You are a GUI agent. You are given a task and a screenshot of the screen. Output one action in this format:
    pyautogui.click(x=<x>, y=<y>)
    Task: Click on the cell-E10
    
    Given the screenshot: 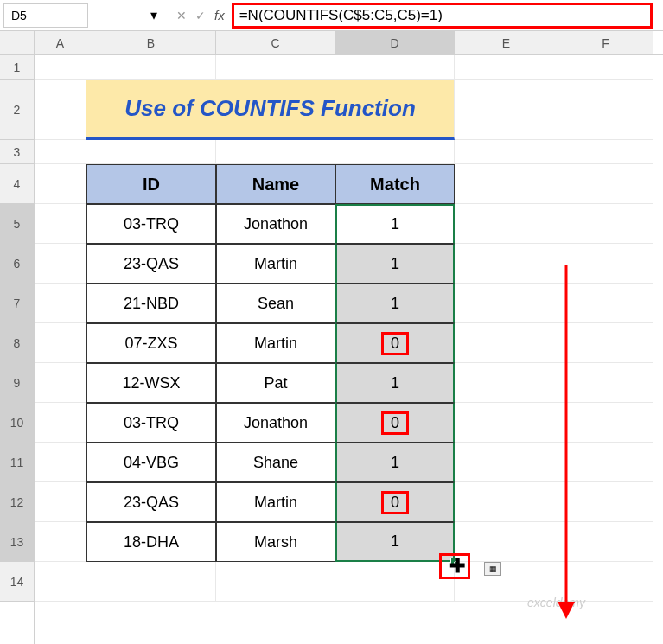 What is the action you would take?
    pyautogui.click(x=507, y=423)
    